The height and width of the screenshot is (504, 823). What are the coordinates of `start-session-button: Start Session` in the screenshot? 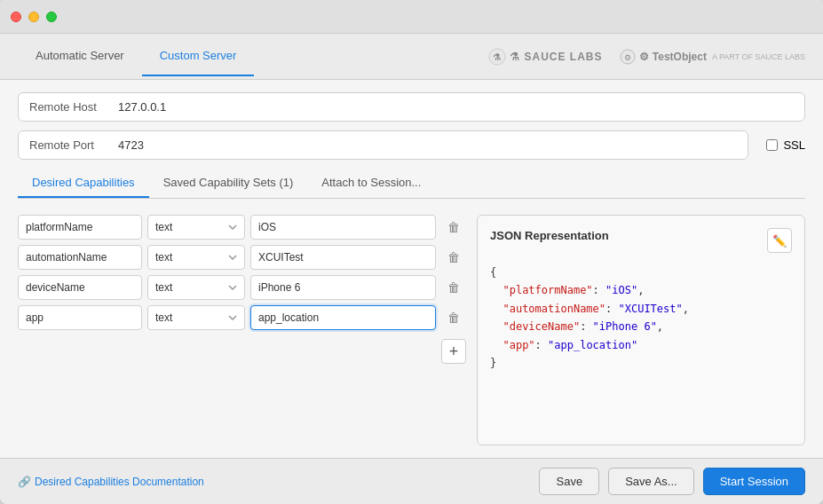 It's located at (755, 481).